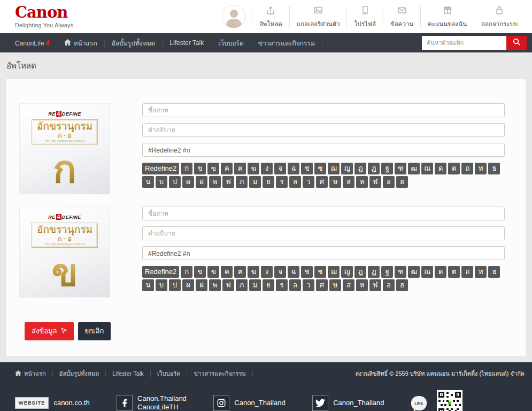  Describe the element at coordinates (32, 43) in the screenshot. I see `navbar-brand-canonlife: CanonLife 4` at that location.